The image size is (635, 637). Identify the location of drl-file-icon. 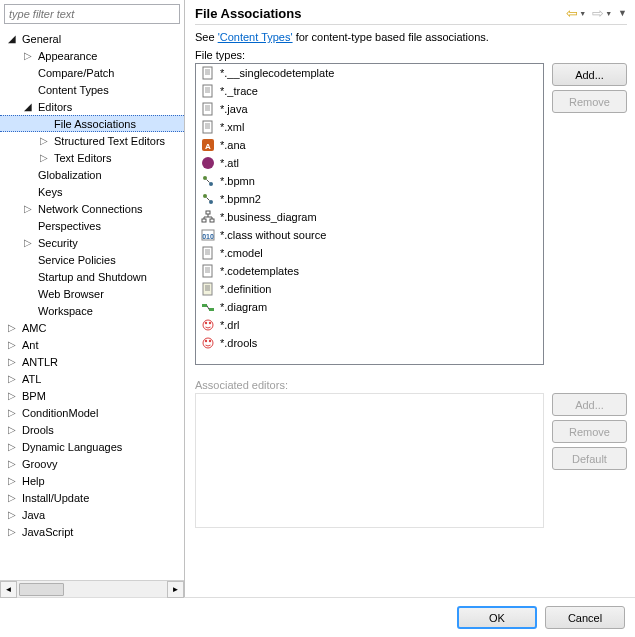
(208, 343).